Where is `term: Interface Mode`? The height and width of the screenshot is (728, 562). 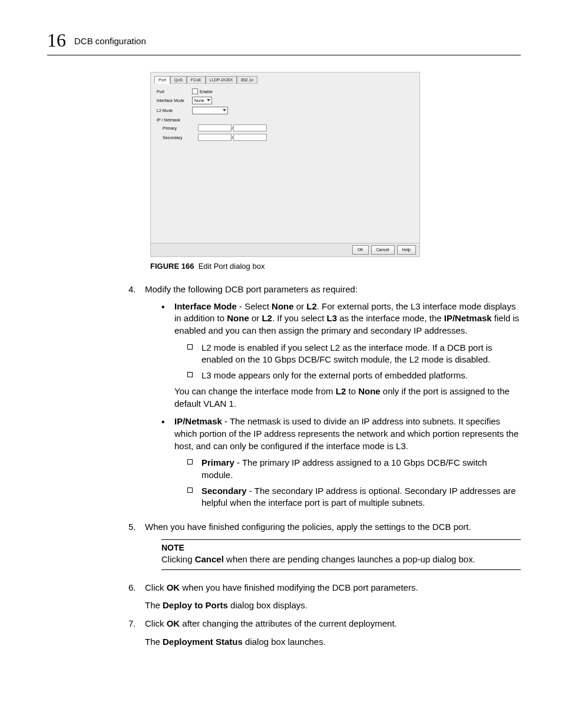 term: Interface Mode is located at coordinates (206, 307).